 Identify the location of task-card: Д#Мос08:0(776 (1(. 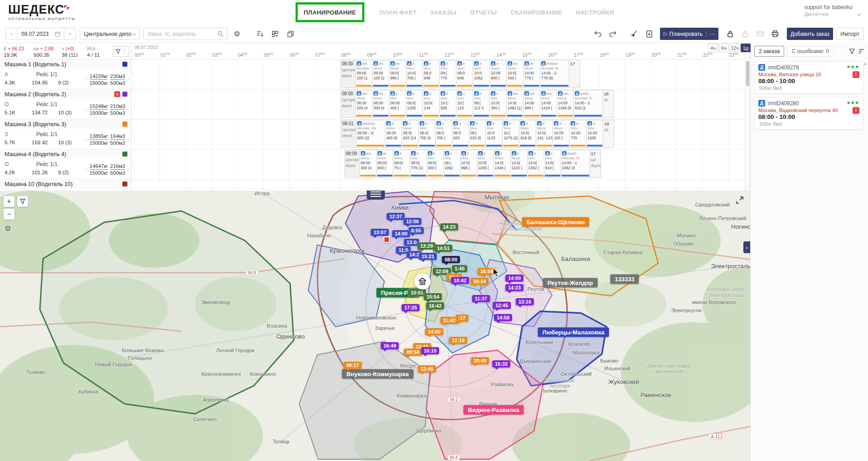
(419, 164).